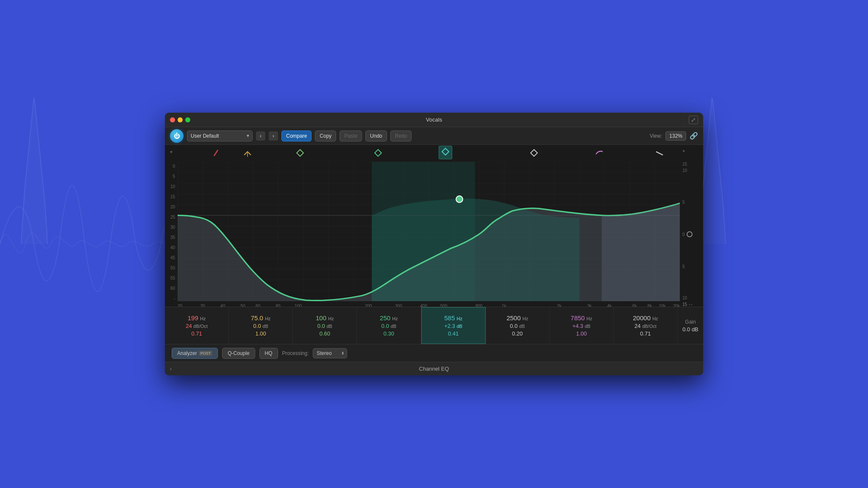 The width and height of the screenshot is (868, 488). What do you see at coordinates (445, 152) in the screenshot?
I see `band-5-handle` at bounding box center [445, 152].